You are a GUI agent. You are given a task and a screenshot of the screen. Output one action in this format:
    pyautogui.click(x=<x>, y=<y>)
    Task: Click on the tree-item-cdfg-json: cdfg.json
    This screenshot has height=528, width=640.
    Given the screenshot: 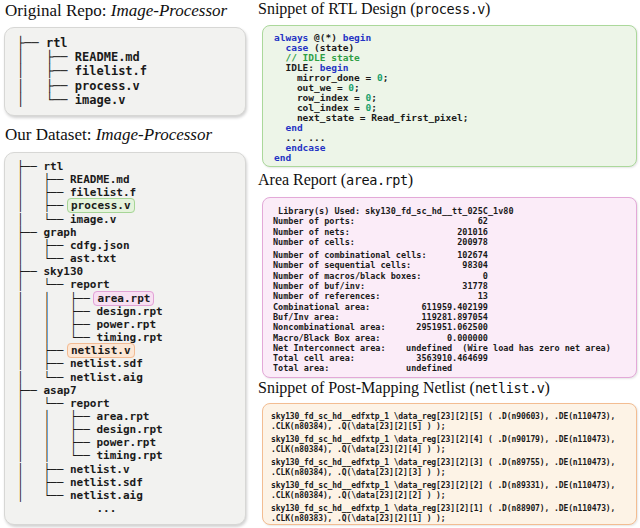 What is the action you would take?
    pyautogui.click(x=100, y=246)
    